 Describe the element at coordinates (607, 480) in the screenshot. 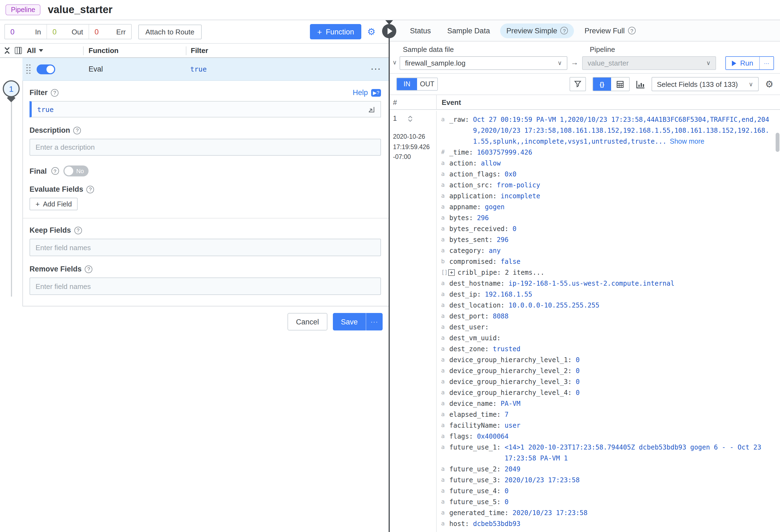

I see `event-field-row: afuture_use_3: 2020/10/23 17:23:58` at that location.